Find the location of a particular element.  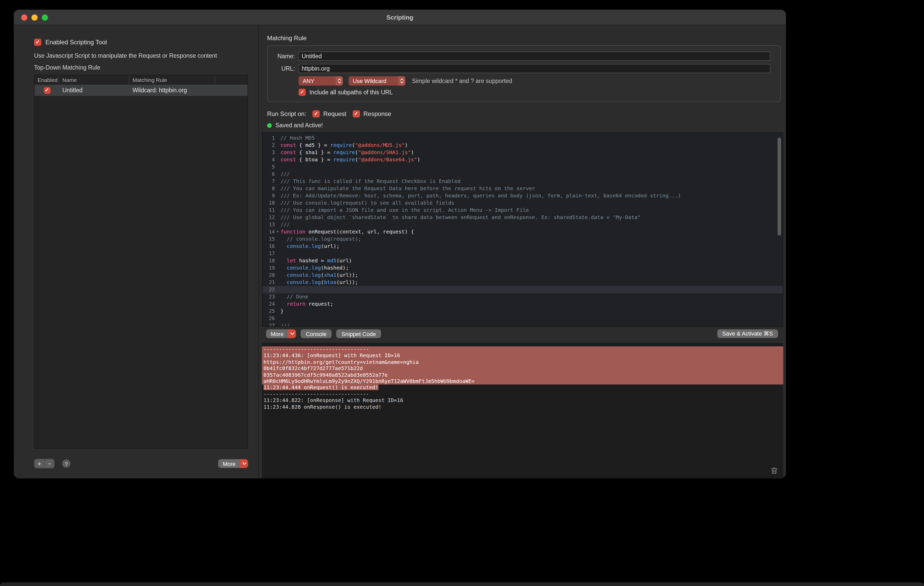

code-text: let hashed = md5(url) is located at coordinates (532, 261).